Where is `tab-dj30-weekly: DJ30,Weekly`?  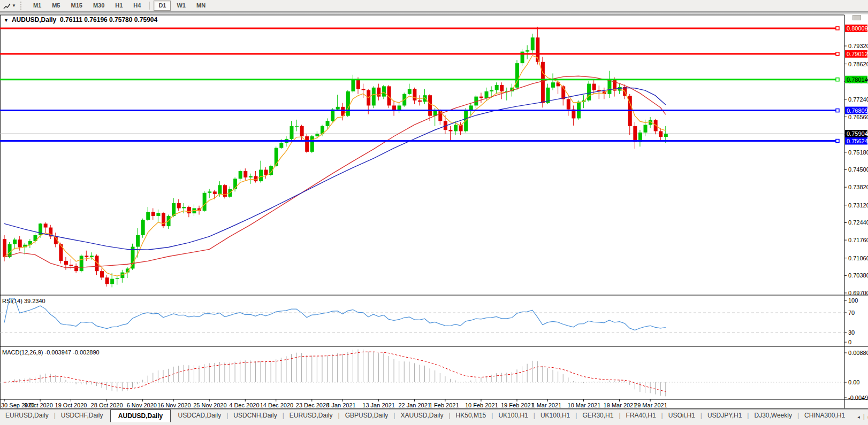
tab-dj30-weekly: DJ30,Weekly is located at coordinates (773, 416).